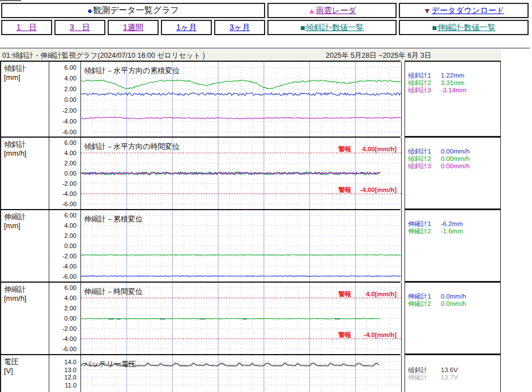  What do you see at coordinates (435, 231) in the screenshot?
I see `legend-entry: 伸縮計2-1.6mm` at bounding box center [435, 231].